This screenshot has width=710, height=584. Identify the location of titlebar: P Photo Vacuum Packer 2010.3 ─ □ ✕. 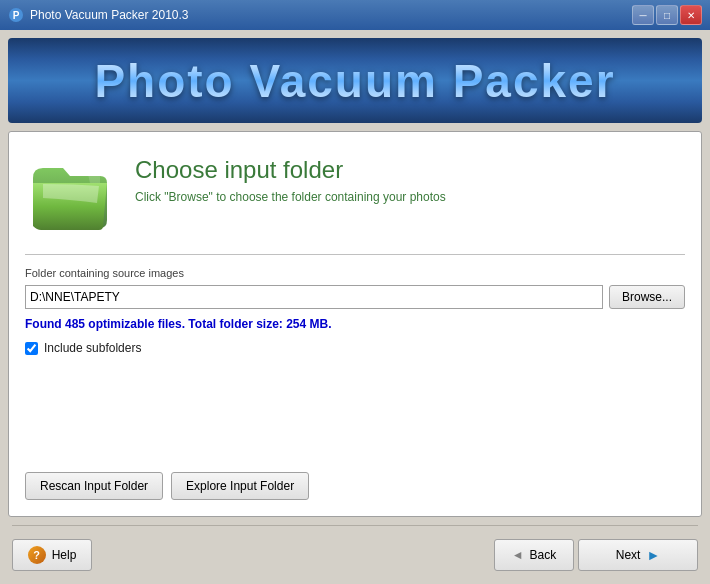
(355, 15).